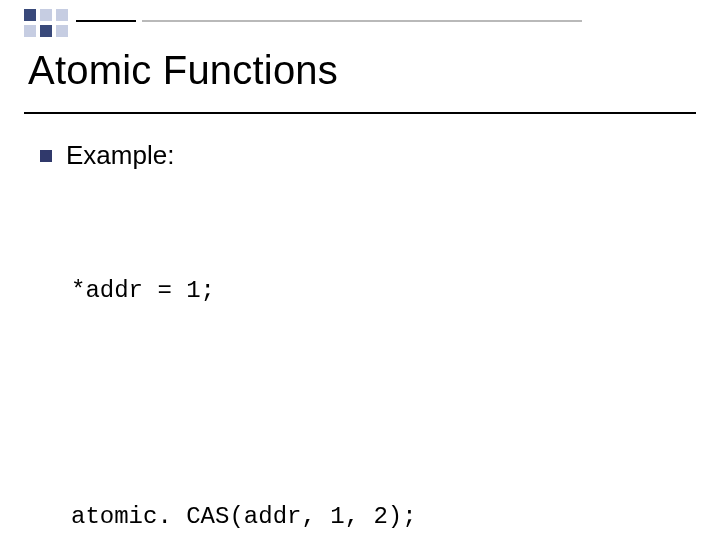 This screenshot has height=540, width=720. Describe the element at coordinates (360, 113) in the screenshot. I see `title-underline` at that location.